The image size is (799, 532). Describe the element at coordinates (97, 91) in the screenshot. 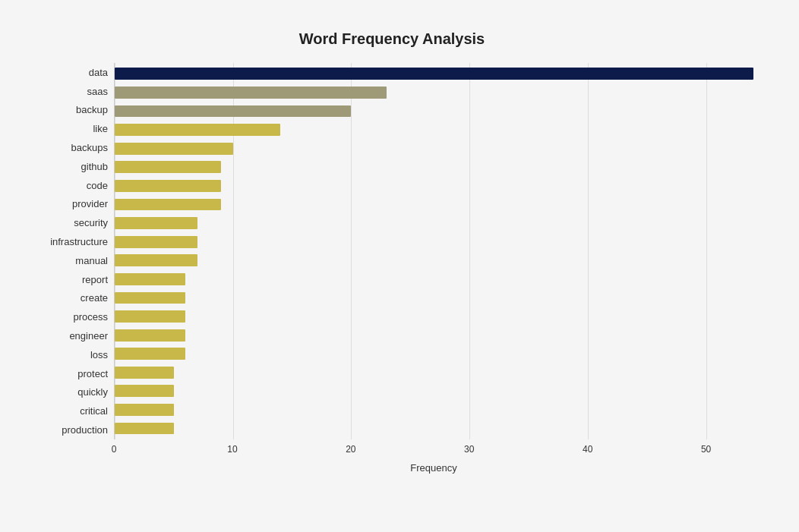

I see `y-label: saas` at that location.